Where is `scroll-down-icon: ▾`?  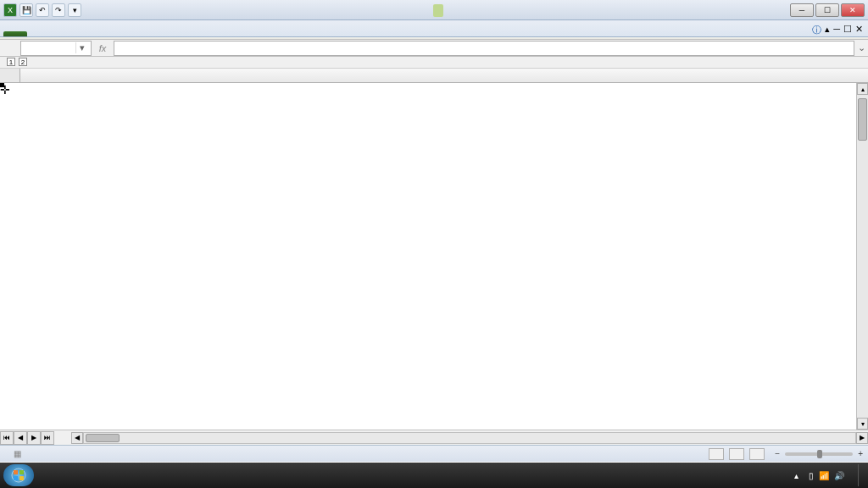
scroll-down-icon: ▾ is located at coordinates (863, 424).